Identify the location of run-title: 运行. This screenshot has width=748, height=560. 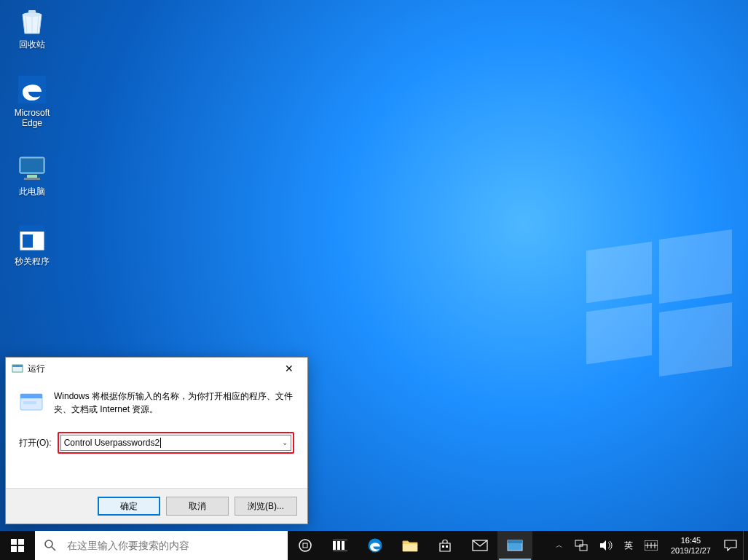
(150, 368).